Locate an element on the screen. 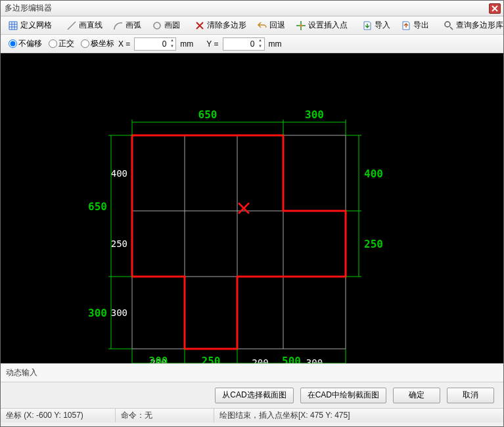 The height and width of the screenshot is (427, 504). set-insert-point-button: 设置插入点 is located at coordinates (322, 25).